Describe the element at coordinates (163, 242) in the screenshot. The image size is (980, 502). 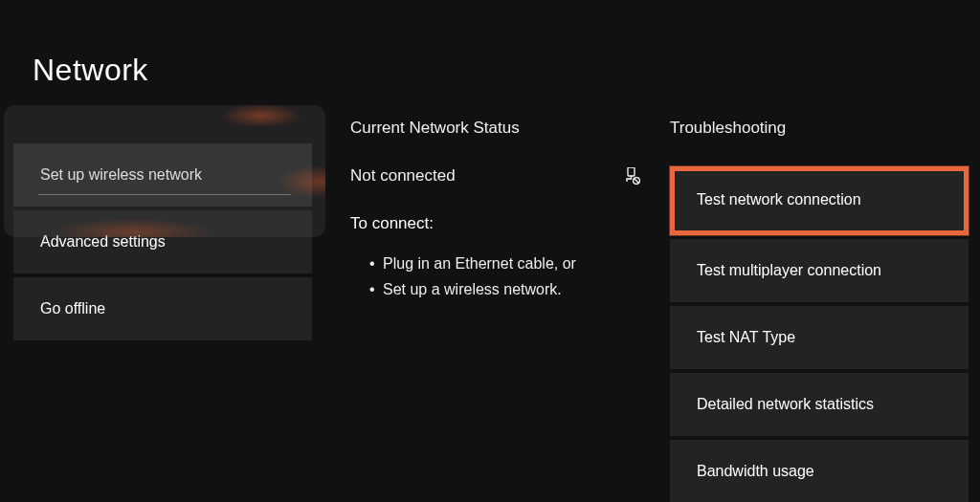
I see `sidebar-item-advanced-settings: Advanced settings` at that location.